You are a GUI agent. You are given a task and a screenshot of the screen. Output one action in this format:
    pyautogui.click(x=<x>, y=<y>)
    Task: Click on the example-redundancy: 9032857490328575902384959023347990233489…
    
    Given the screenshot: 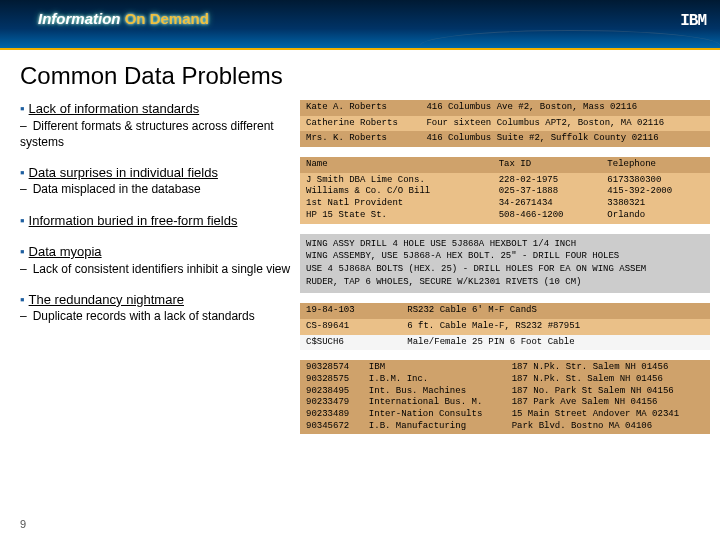 What is the action you would take?
    pyautogui.click(x=505, y=397)
    